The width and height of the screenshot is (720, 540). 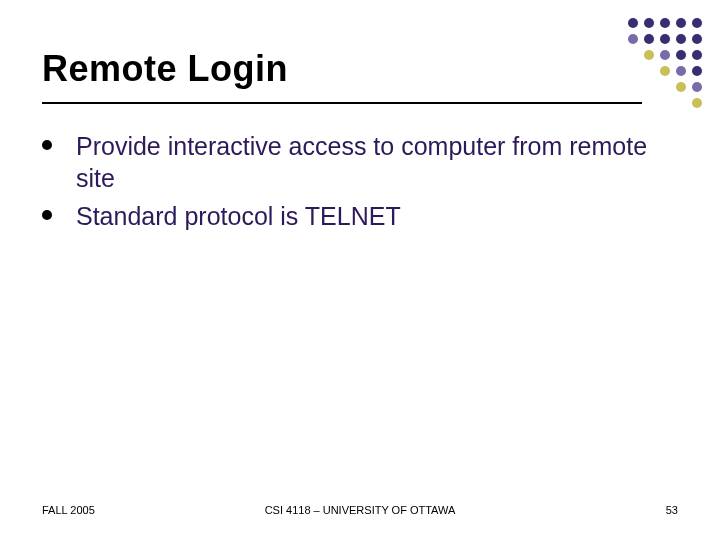 What do you see at coordinates (360, 510) in the screenshot?
I see `footer-center: CSI 4118 – UNIVERSITY OF OTTAWA` at bounding box center [360, 510].